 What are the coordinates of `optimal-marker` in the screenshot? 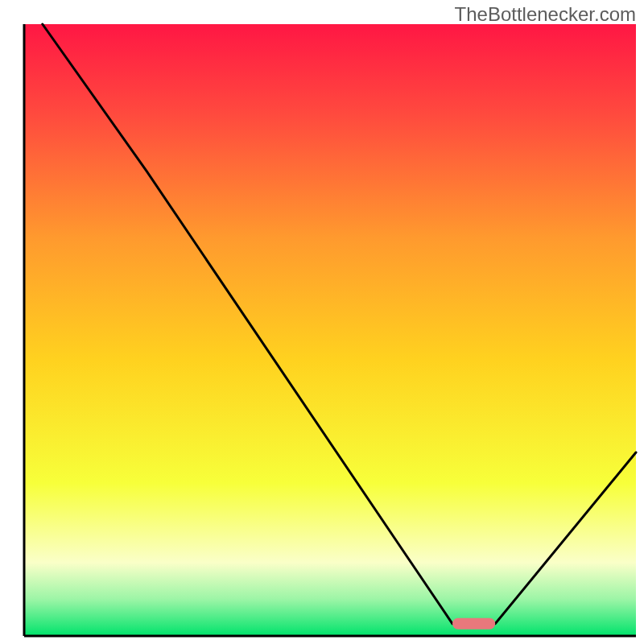 It's located at (473, 624).